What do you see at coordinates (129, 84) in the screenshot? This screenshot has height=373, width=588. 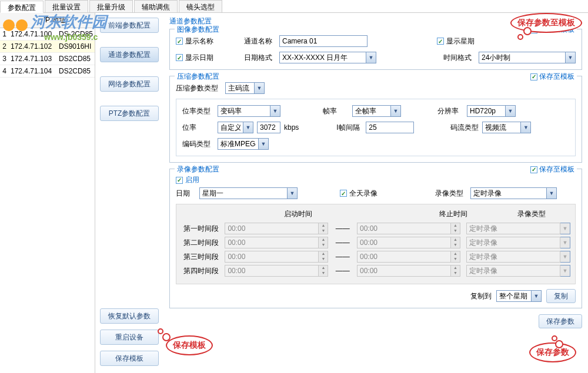 I see `nav-network: 网络参数配置` at bounding box center [129, 84].